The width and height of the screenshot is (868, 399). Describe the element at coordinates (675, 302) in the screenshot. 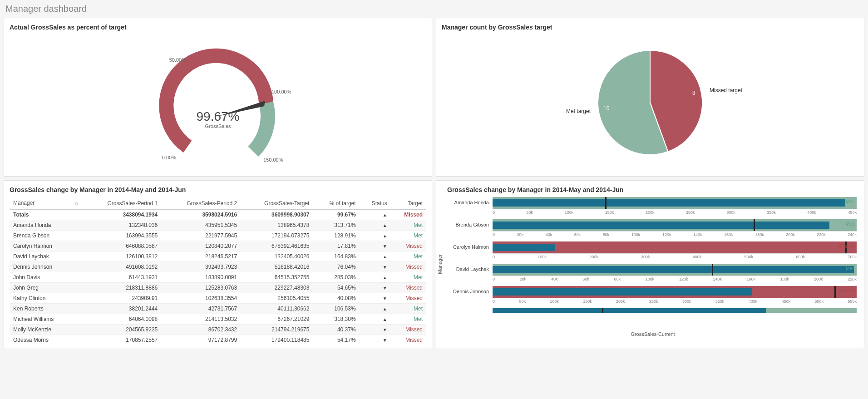

I see `bar-axis: 050k100k150k200k250k300k350k400k450k500k…` at that location.